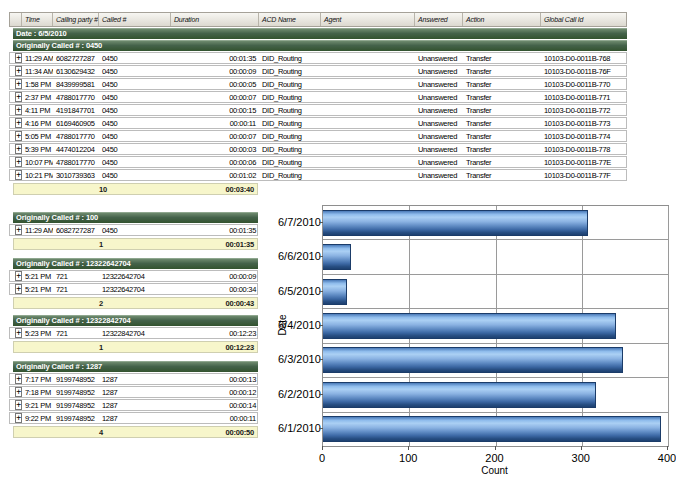  I want to click on group-header: Originally Called # : 1287, so click(136, 366).